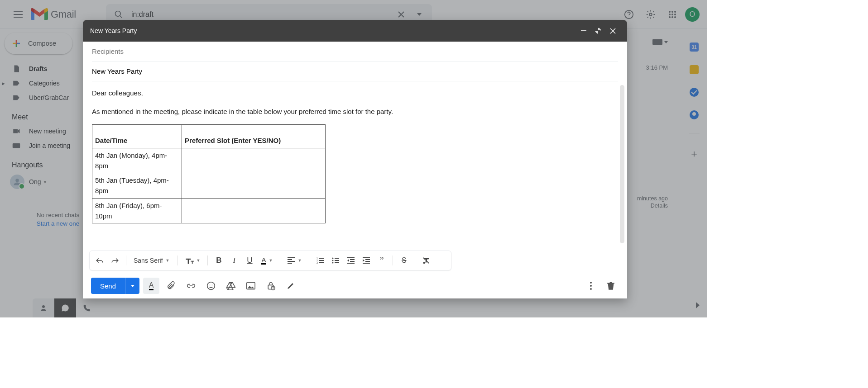  I want to click on confidential-mode-button, so click(271, 286).